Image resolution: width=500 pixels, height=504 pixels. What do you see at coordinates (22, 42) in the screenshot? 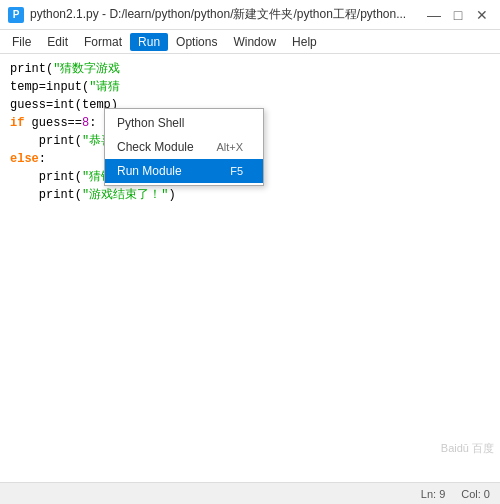
I see `menu-file: File` at bounding box center [22, 42].